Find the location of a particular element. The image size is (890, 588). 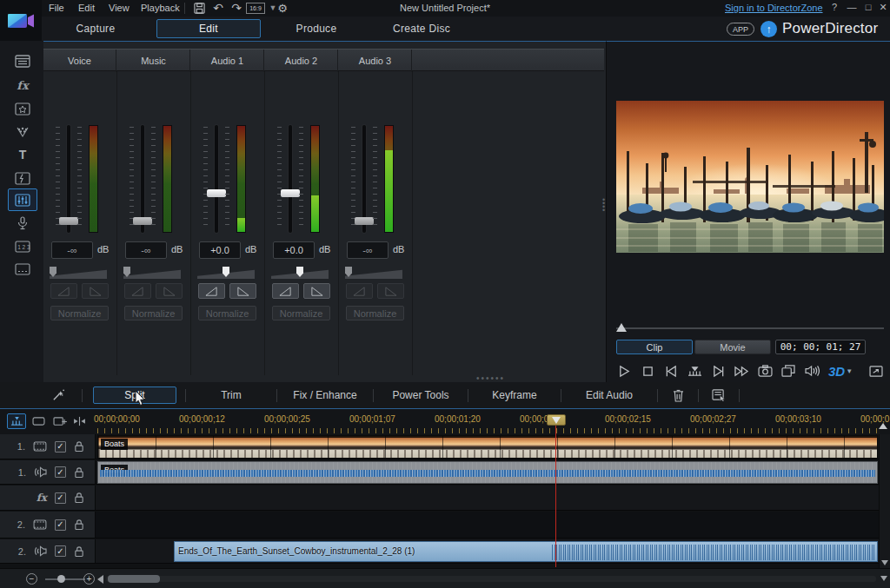

close-button: ✕ is located at coordinates (883, 7).